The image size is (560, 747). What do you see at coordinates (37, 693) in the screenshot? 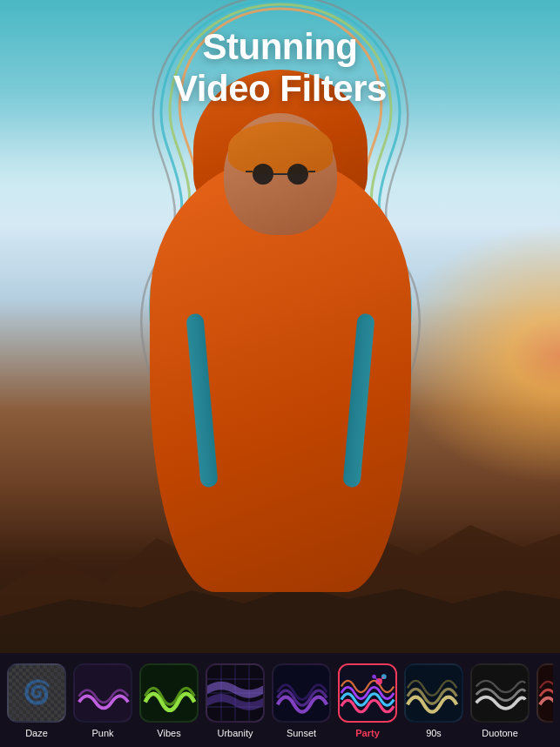
I see `filter-thumb-daze: 🌀` at bounding box center [37, 693].